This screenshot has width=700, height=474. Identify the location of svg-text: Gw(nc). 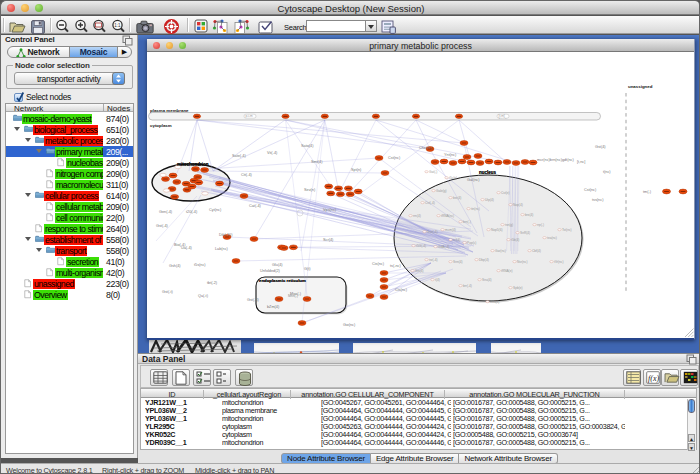
(350, 325).